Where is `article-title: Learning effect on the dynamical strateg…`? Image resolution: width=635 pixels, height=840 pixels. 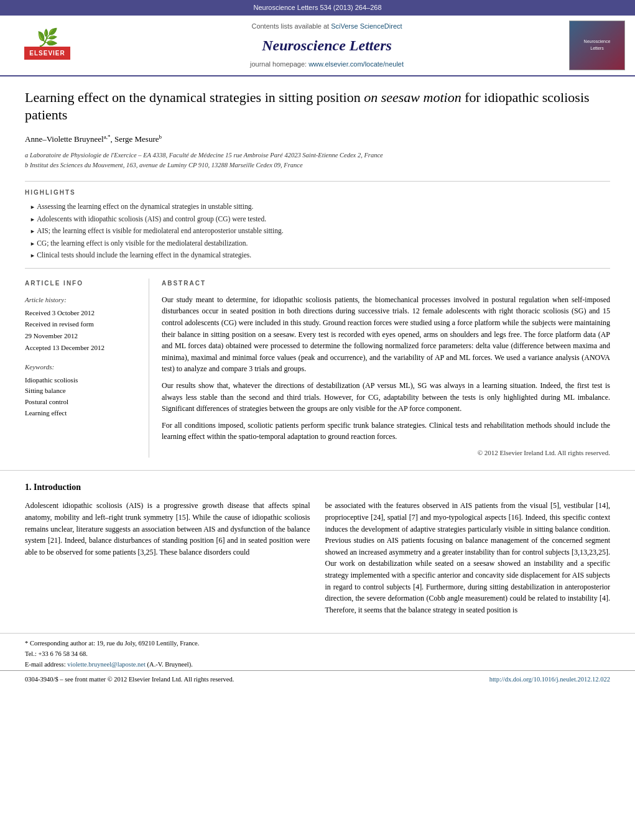
article-title: Learning effect on the dynamical strateg… is located at coordinates (317, 107).